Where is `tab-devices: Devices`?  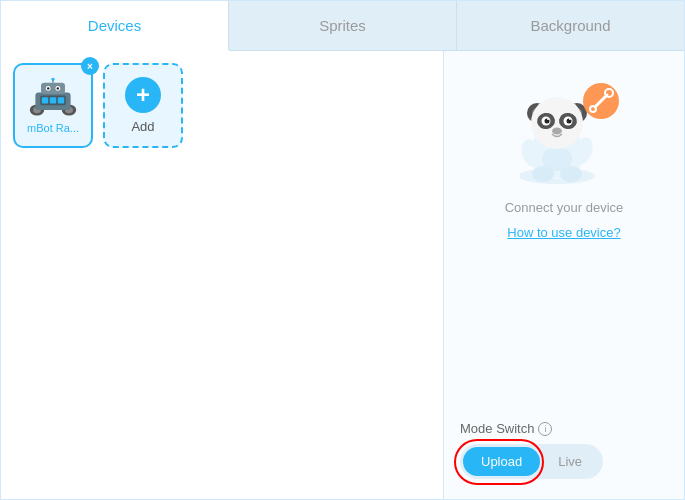 tab-devices: Devices is located at coordinates (115, 26).